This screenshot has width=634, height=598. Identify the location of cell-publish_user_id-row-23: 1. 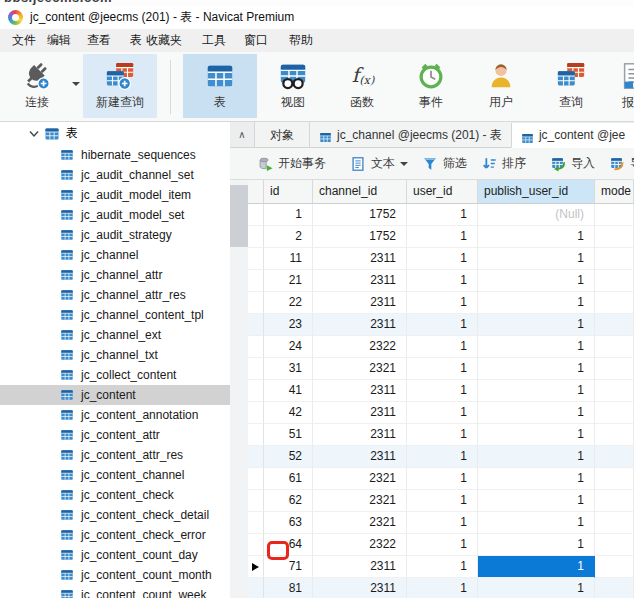
(536, 325).